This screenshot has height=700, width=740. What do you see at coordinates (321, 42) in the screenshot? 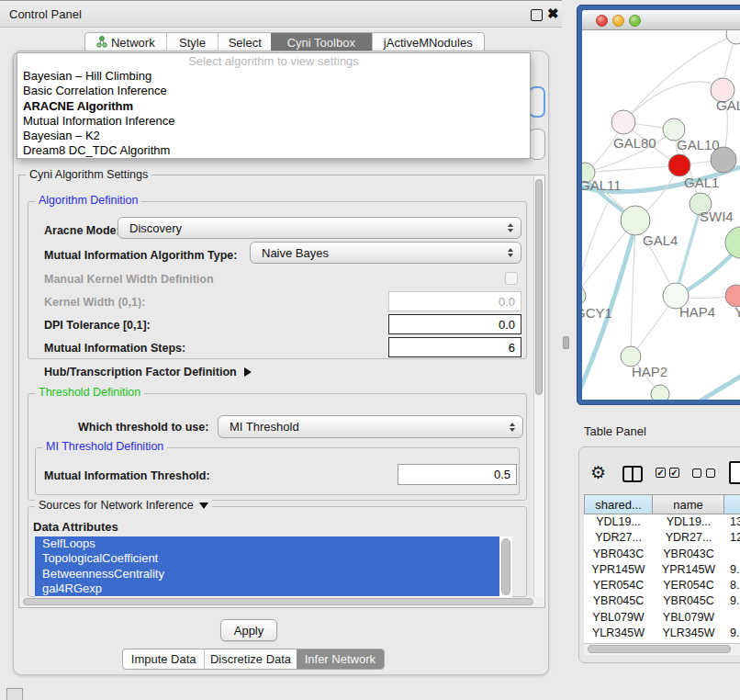
I see `tab-cyni-toolbox: Cyni Toolbox` at bounding box center [321, 42].